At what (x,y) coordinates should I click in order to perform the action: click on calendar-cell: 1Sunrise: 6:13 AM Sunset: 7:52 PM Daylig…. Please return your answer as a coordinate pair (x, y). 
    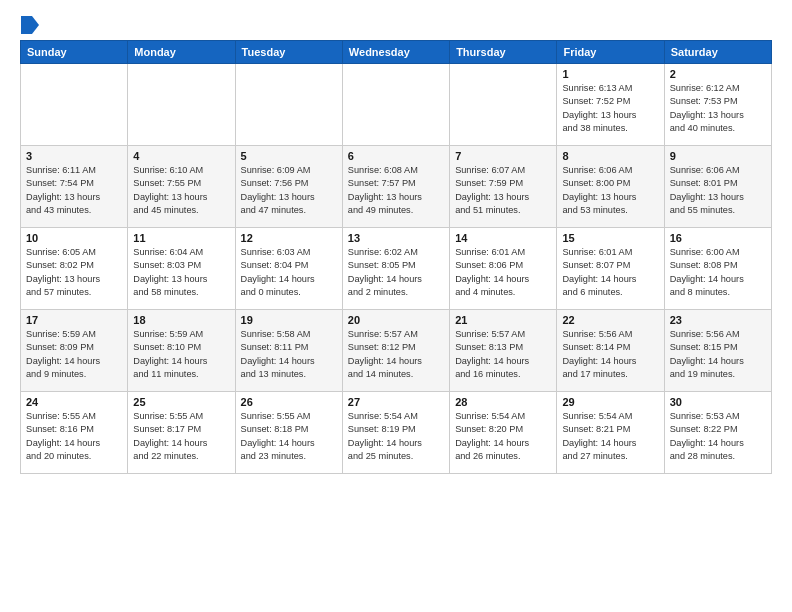
    Looking at the image, I should click on (610, 105).